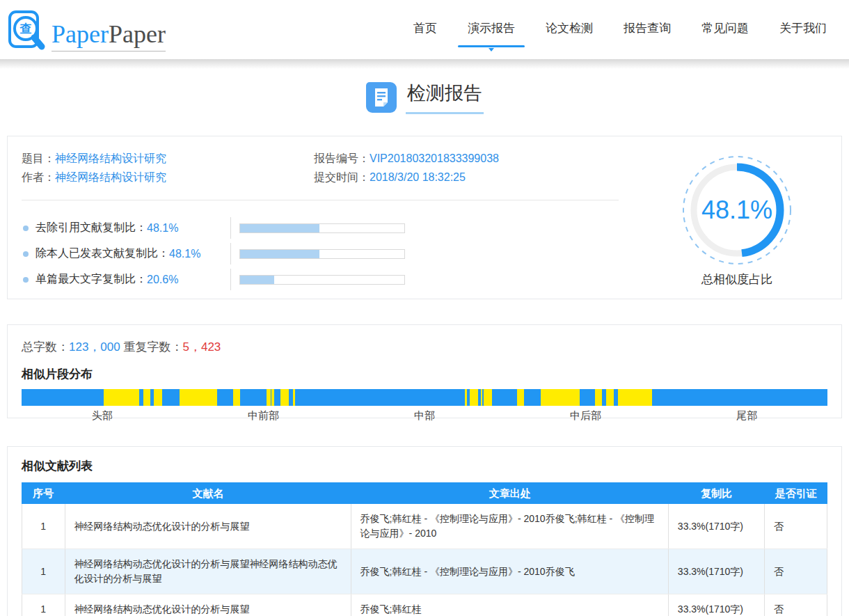  Describe the element at coordinates (737, 210) in the screenshot. I see `similarity-gauge: 48.1%` at that location.